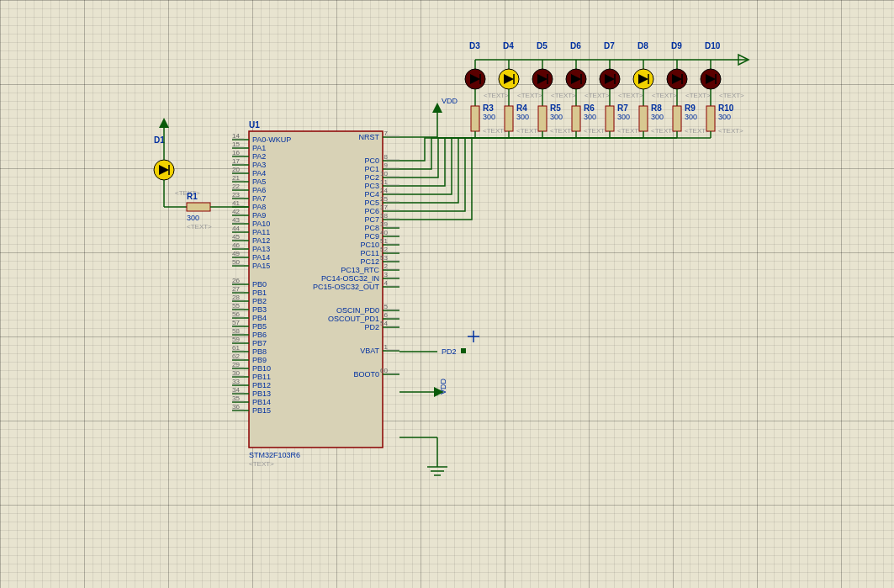 This screenshot has width=894, height=588. What do you see at coordinates (262, 402) in the screenshot?
I see `svg-text: PB14` at bounding box center [262, 402].